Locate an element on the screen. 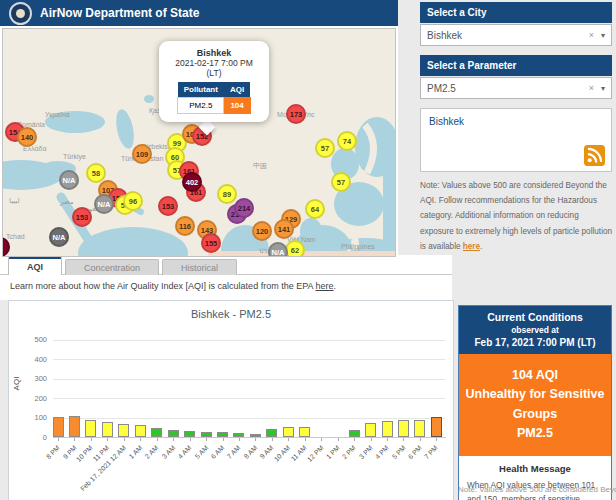 The width and height of the screenshot is (616, 500). parameter-caret-icon: ▾ is located at coordinates (603, 88).